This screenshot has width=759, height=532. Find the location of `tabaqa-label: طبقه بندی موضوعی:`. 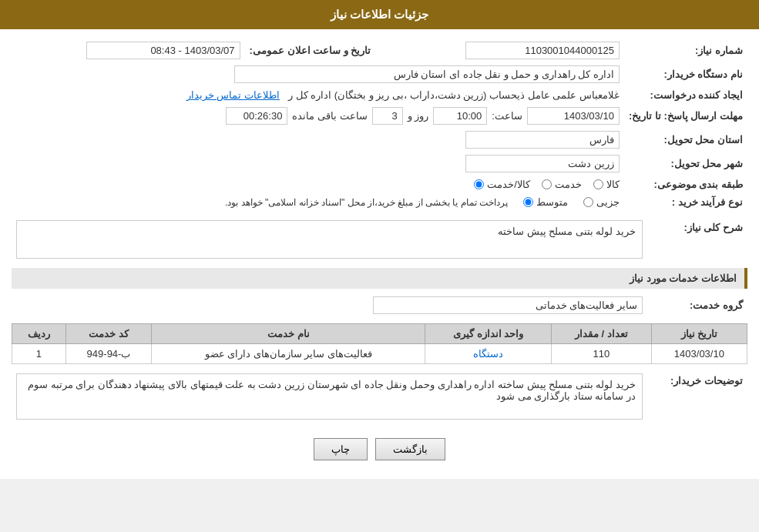

tabaqa-label: طبقه بندی موضوعی: is located at coordinates (686, 185).